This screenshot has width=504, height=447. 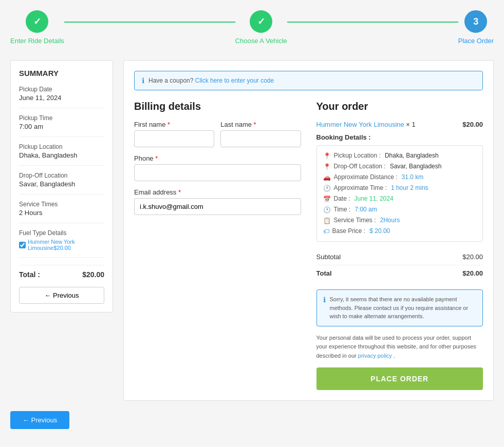 I want to click on last-name-label: Last name *, so click(x=260, y=124).